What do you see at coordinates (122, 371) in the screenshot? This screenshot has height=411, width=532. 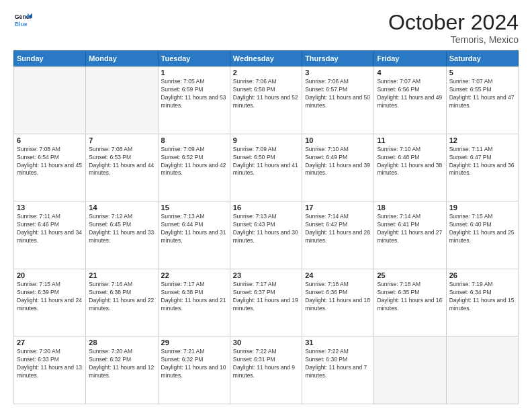 I see `table-row: 28Sunrise: 7:20 AMSunset: 6:32 PMDayligh…` at bounding box center [122, 371].